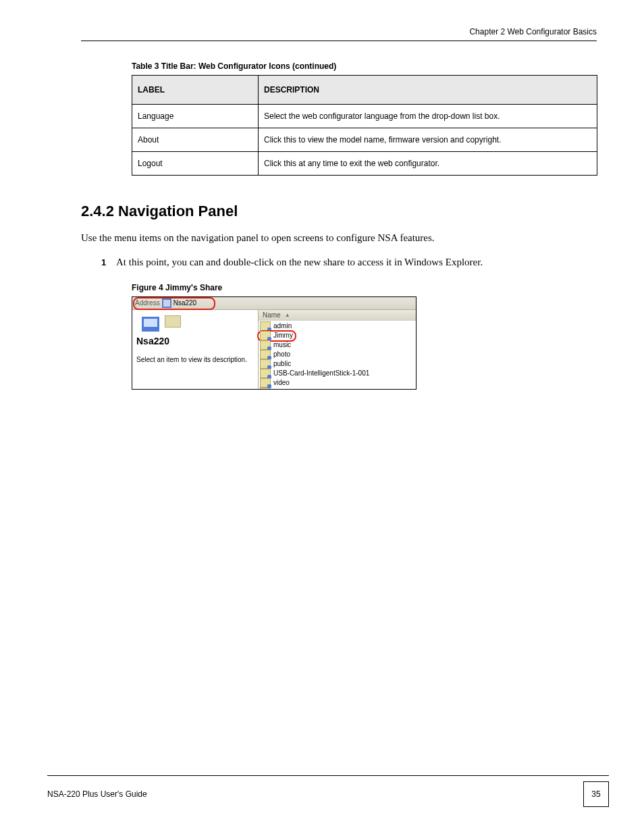  Describe the element at coordinates (338, 383) in the screenshot. I see `list-item: video` at that location.